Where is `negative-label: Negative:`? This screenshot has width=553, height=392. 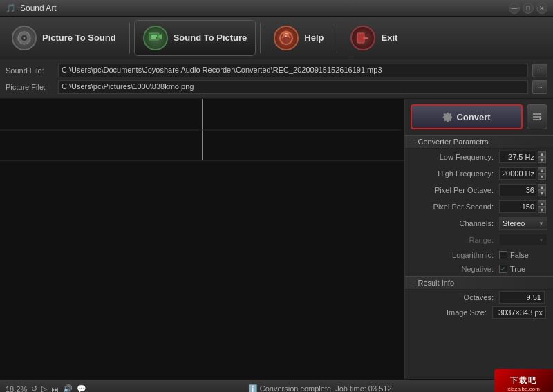 negative-label: Negative: is located at coordinates (455, 269).